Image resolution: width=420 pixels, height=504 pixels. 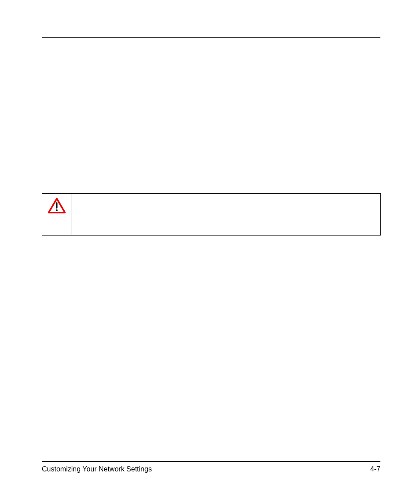 I want to click on warning-icon, so click(x=57, y=206).